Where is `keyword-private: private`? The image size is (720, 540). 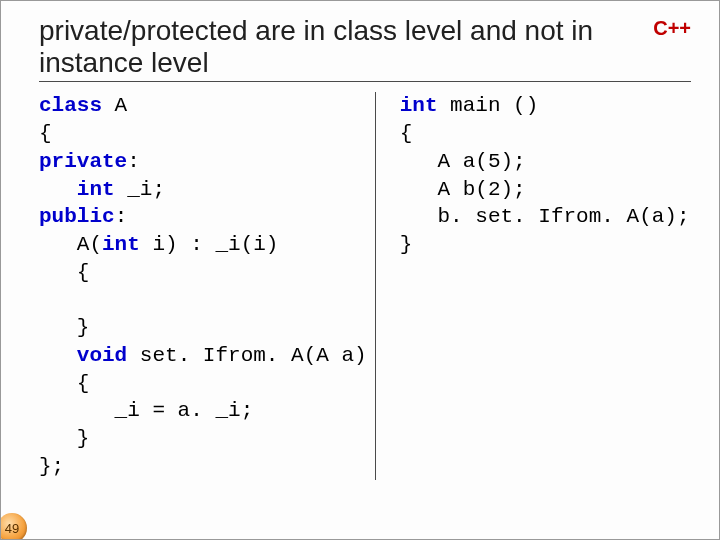
keyword-private: private is located at coordinates (83, 162).